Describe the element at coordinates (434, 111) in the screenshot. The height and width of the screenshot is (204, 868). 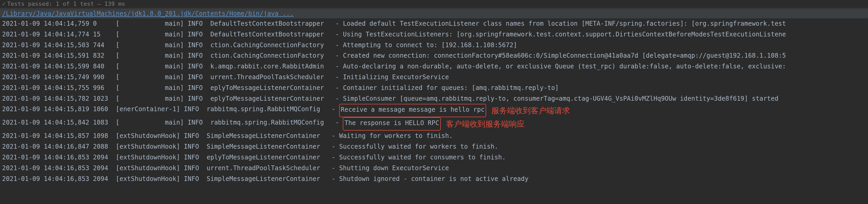
I see `log-line: 2021-01-09 14:04:15,819 1060 [enerContai…` at that location.